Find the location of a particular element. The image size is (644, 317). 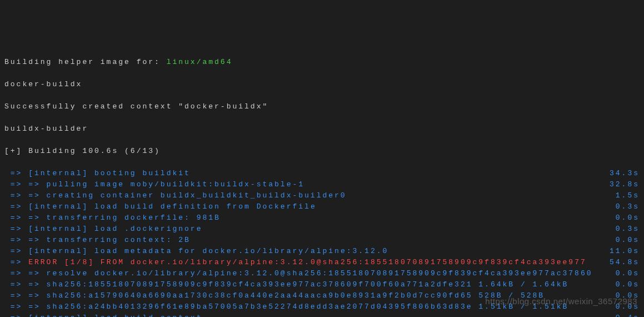

build-step-row: => => resolve docker.io/library/alpine:3… is located at coordinates (322, 274).